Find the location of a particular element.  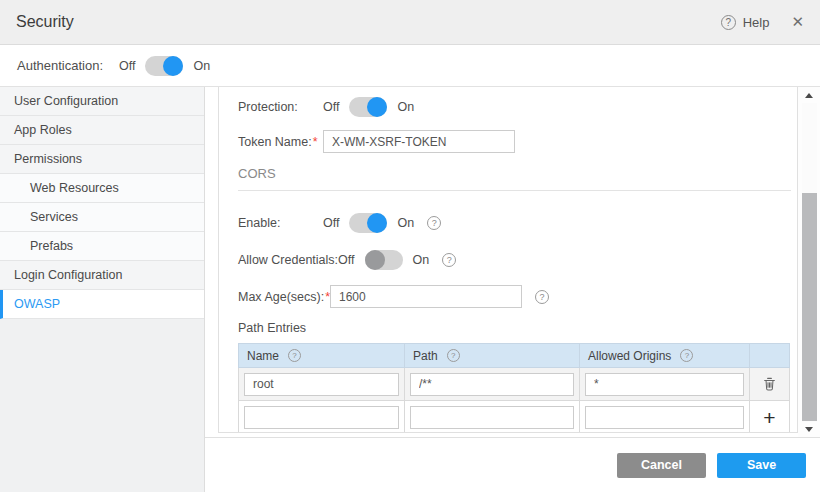

close-icon: ✕ is located at coordinates (798, 22).